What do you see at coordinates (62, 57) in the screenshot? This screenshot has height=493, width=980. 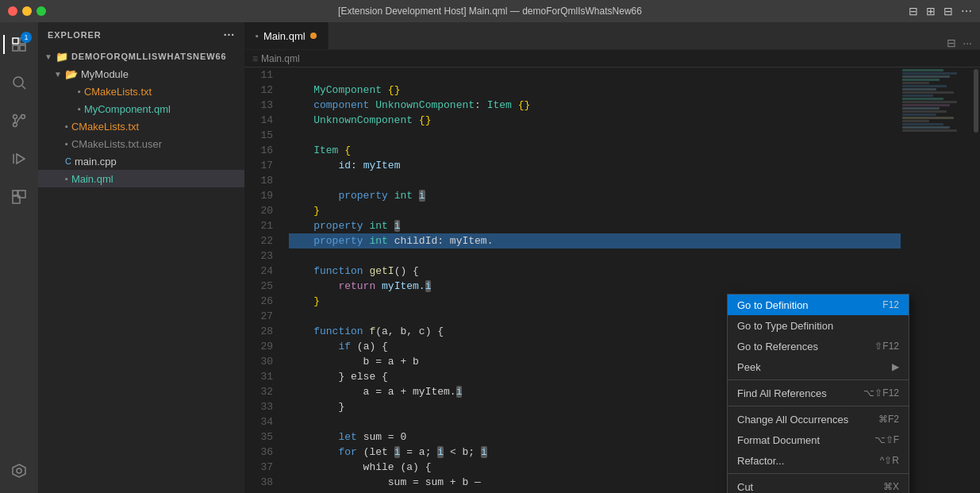 I see `folder-icon: 📁` at bounding box center [62, 57].